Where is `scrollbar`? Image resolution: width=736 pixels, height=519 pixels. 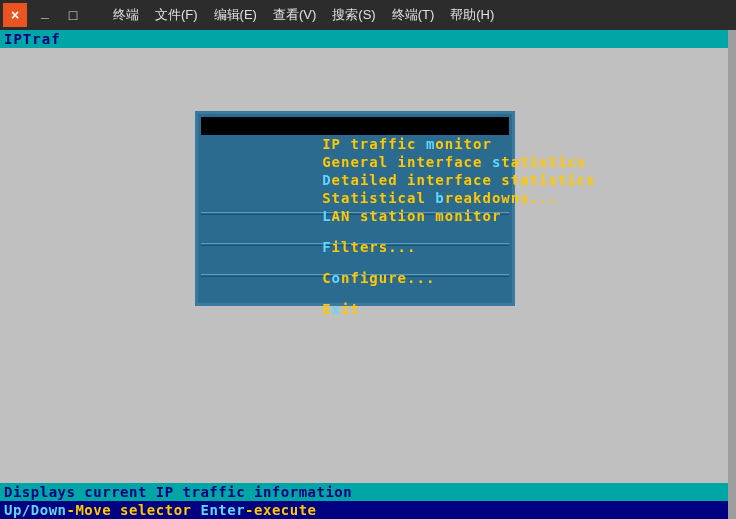
scrollbar is located at coordinates (732, 274).